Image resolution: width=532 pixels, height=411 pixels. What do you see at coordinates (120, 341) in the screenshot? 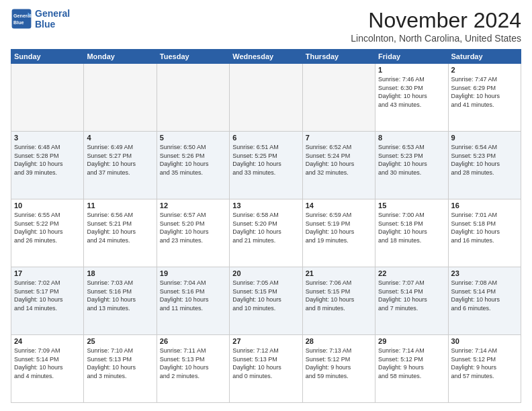
I see `day-number: 25` at bounding box center [120, 341].